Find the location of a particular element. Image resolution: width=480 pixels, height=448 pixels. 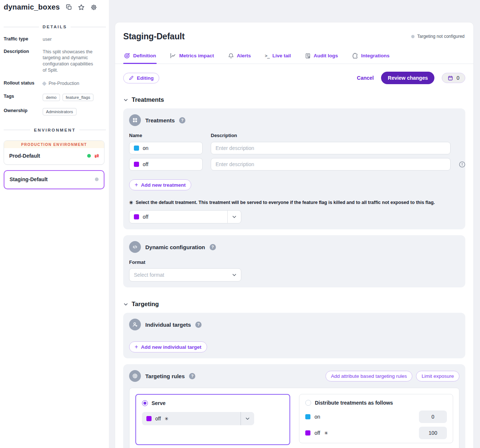

limit-exposure-button: Limit exposure is located at coordinates (438, 376).